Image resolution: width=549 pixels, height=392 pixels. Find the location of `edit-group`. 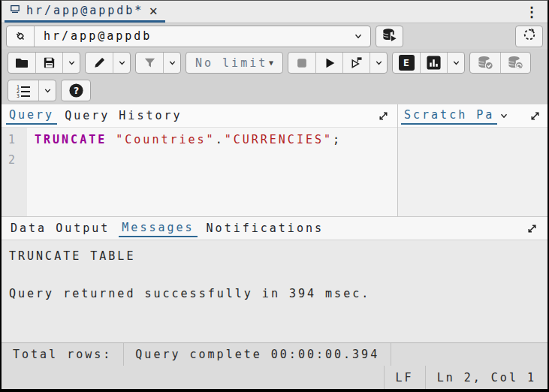

edit-group is located at coordinates (108, 63).